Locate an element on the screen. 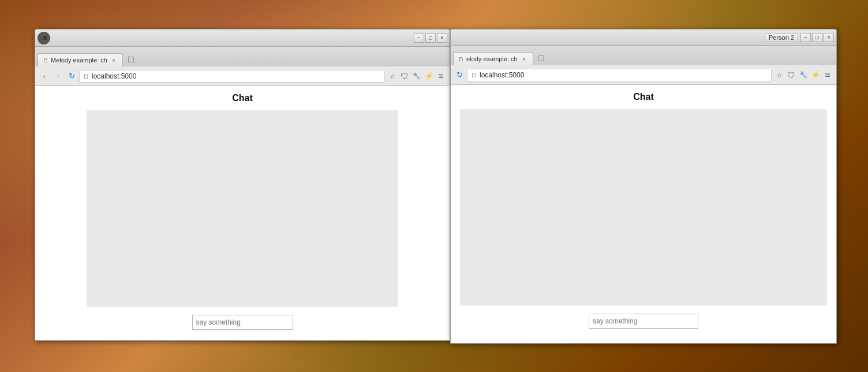 The image size is (868, 372). minimize-btn-1: − is located at coordinates (419, 38).